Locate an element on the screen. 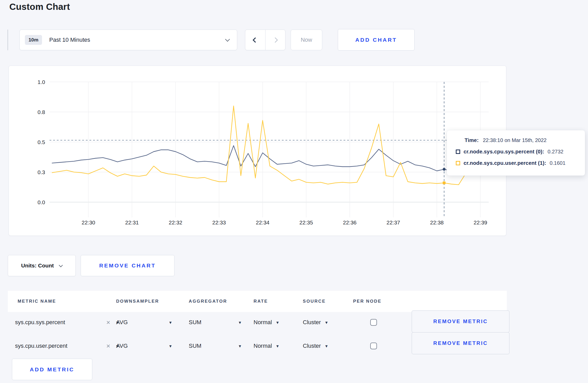 This screenshot has height=383, width=588. page-title: Custom Chart is located at coordinates (40, 7).